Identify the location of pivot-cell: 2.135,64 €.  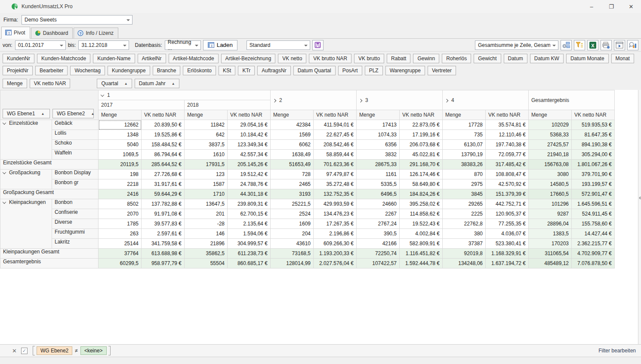
(249, 224).